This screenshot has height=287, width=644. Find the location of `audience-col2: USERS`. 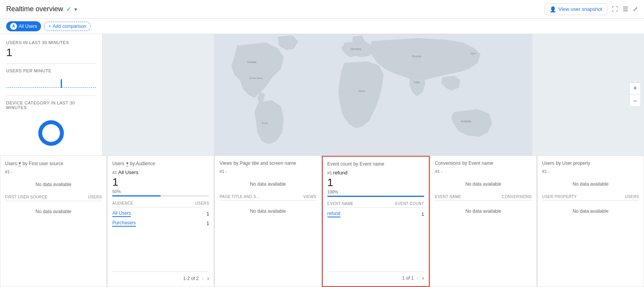

audience-col2: USERS is located at coordinates (202, 203).